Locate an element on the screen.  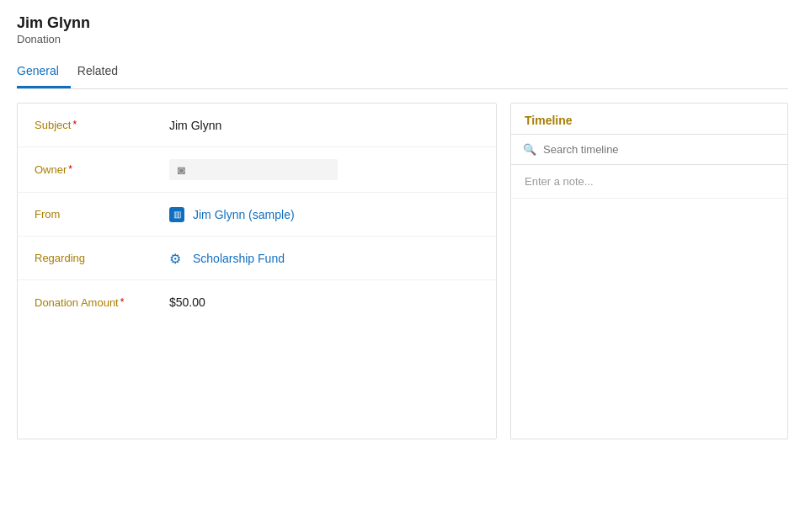
required-asterisk-owner: * is located at coordinates (71, 169).